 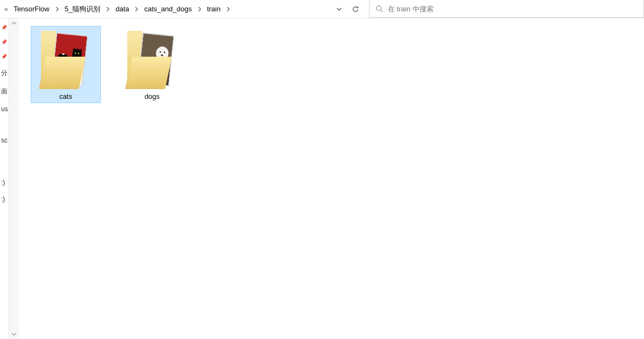 I want to click on search-input, so click(x=513, y=9).